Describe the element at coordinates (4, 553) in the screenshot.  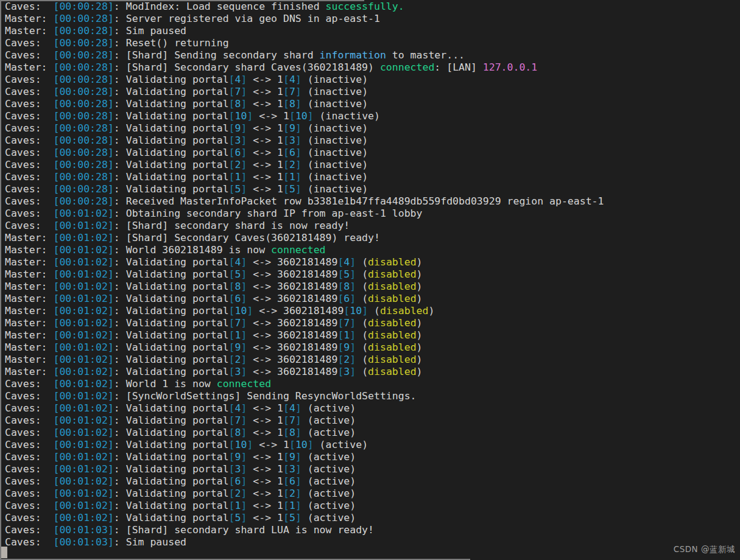
I see `terminal-cursor` at that location.